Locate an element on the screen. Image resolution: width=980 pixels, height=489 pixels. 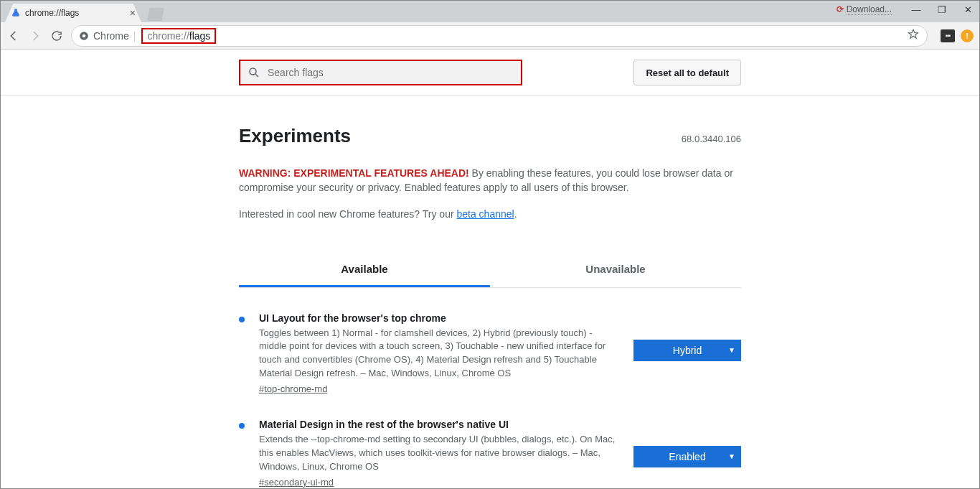
new-tab-button is located at coordinates (156, 14).